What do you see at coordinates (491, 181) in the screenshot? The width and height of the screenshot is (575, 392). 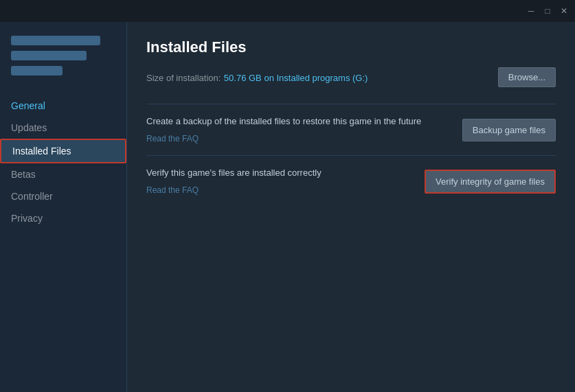 I see `verify-integrity-button: Verify integrity of game files` at bounding box center [491, 181].